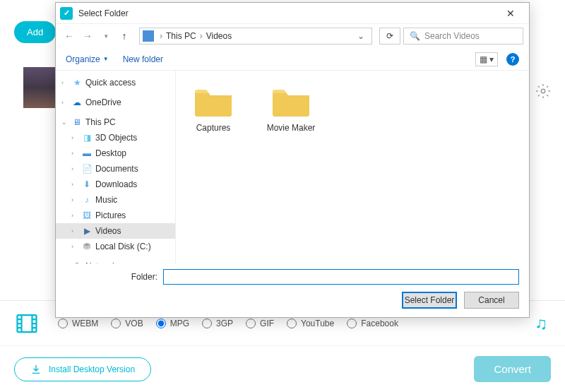  I want to click on nav-up-icon: ↑, so click(124, 36).